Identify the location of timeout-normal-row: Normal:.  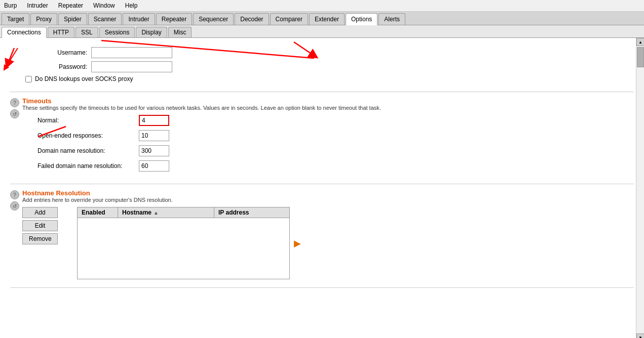
(335, 120).